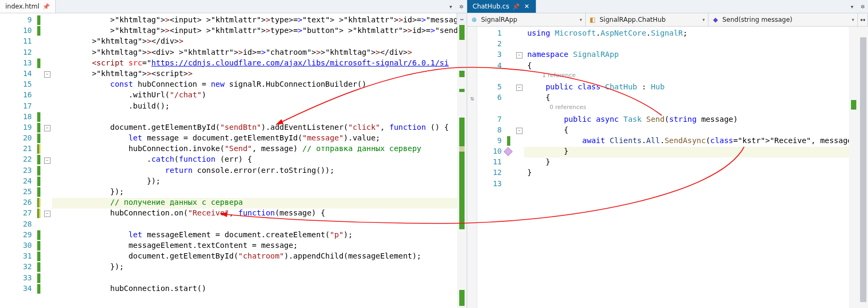  Describe the element at coordinates (474, 20) in the screenshot. I see `namespace-icon: ⊕` at that location.